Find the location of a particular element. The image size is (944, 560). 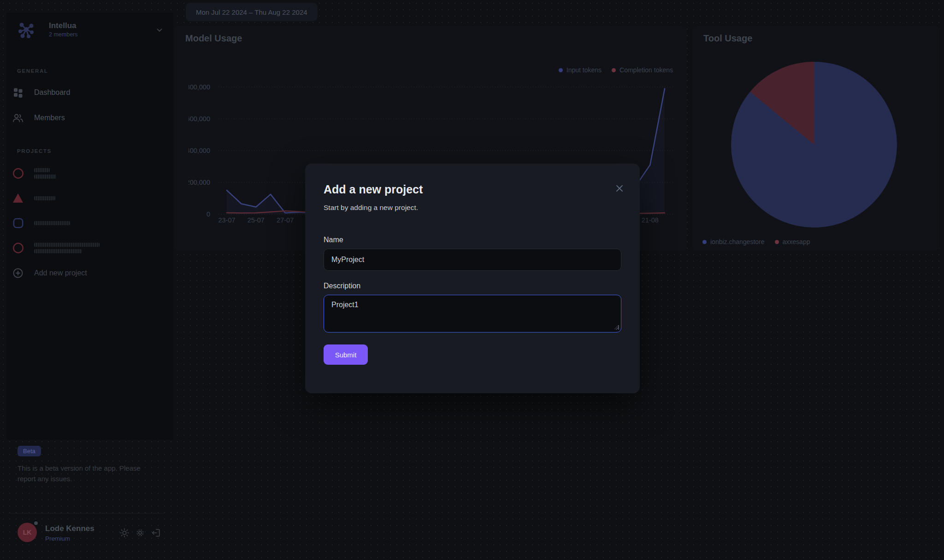

dashboard-grid-icon is located at coordinates (18, 93).